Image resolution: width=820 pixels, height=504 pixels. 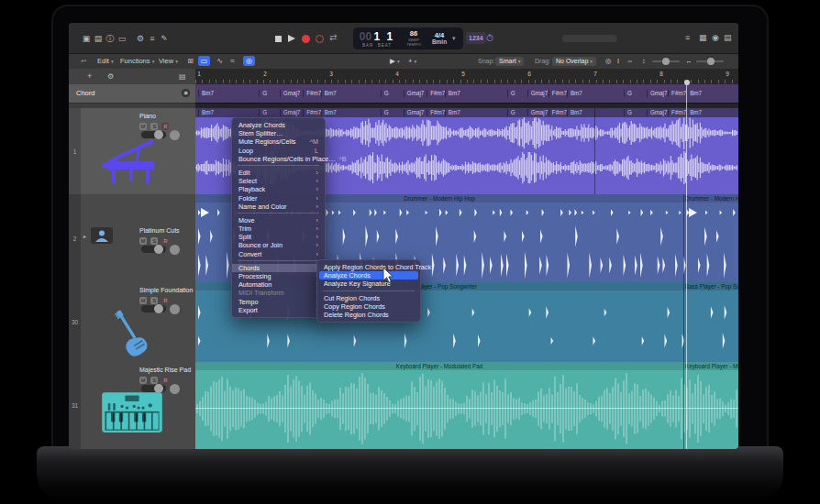 I want to click on settings-knob-icon: ⚙, so click(x=140, y=38).